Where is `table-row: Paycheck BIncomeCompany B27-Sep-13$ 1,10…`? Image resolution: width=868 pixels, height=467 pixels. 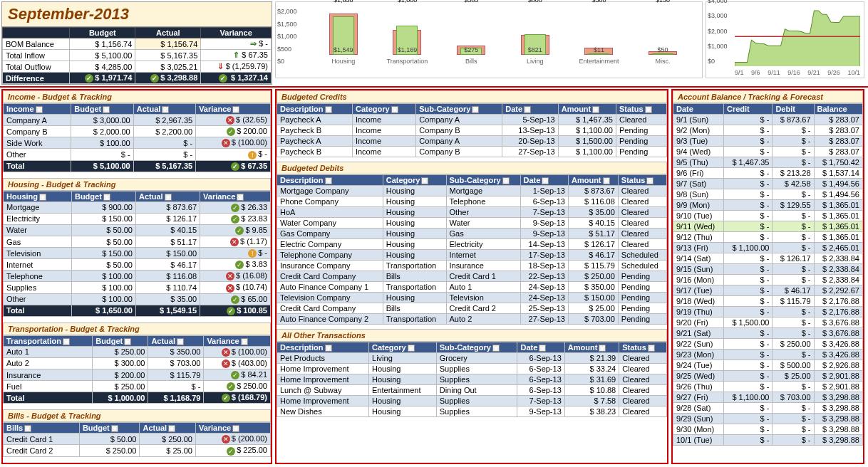
table-row: Paycheck BIncomeCompany B27-Sep-13$ 1,10… is located at coordinates (472, 152).